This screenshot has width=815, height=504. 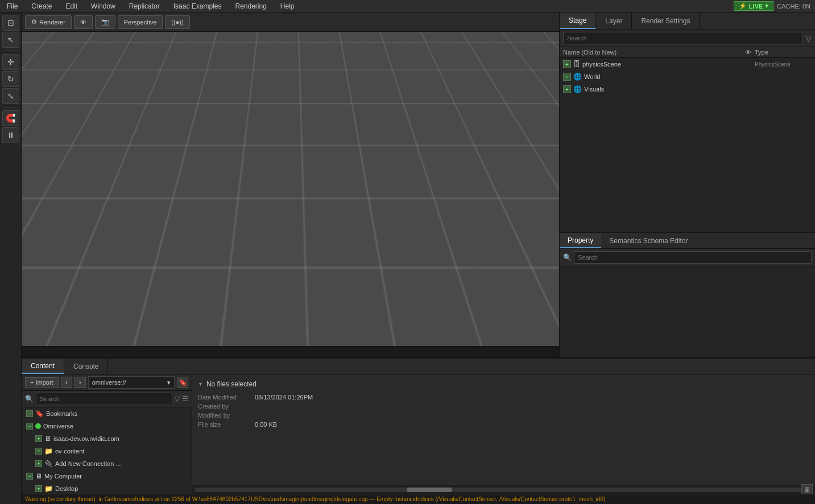 I want to click on file-item-add-connection: + 🔌 Add New Connection ..., so click(x=111, y=464).